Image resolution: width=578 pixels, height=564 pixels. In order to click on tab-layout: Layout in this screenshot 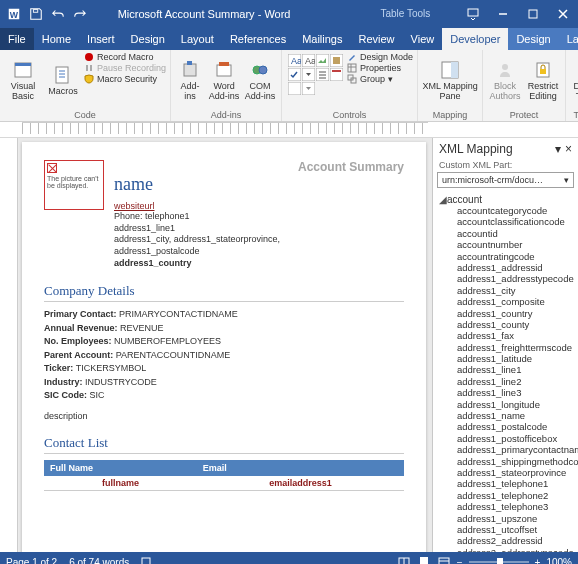, I will do `click(198, 39)`.